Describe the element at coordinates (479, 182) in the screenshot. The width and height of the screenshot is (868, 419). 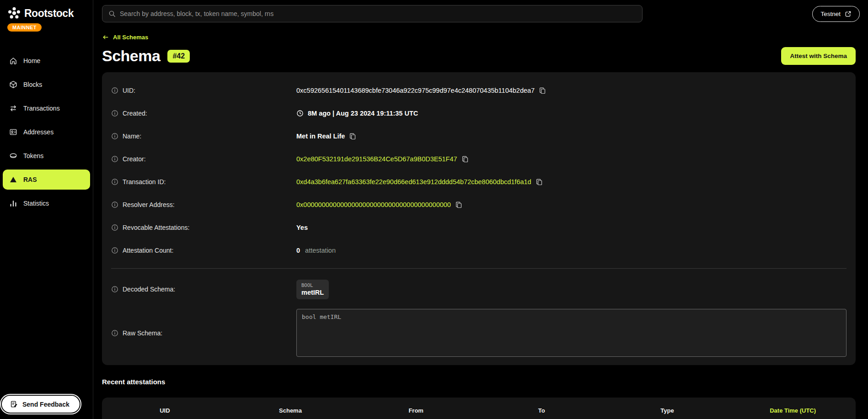
I see `transaction-id-row: Transaction ID: 0xd4a3b6fea627fa63363fe2…` at that location.